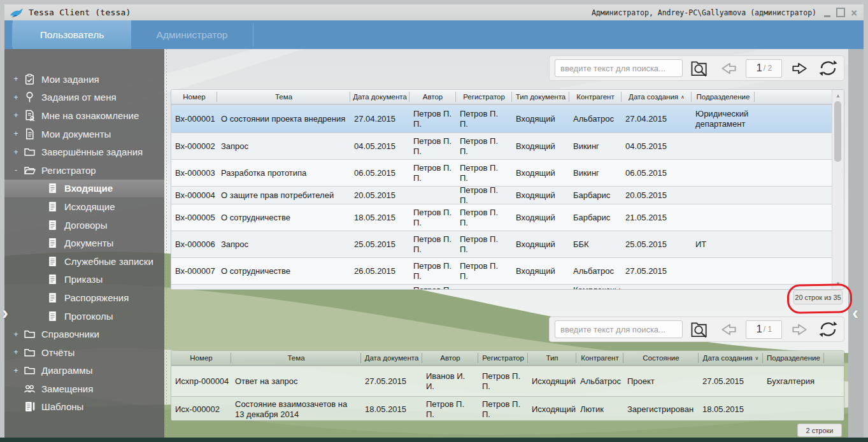  What do you see at coordinates (508, 409) in the screenshot?
I see `table-row: Исх-000002Состояние взаимозачетов на 13 …` at bounding box center [508, 409].